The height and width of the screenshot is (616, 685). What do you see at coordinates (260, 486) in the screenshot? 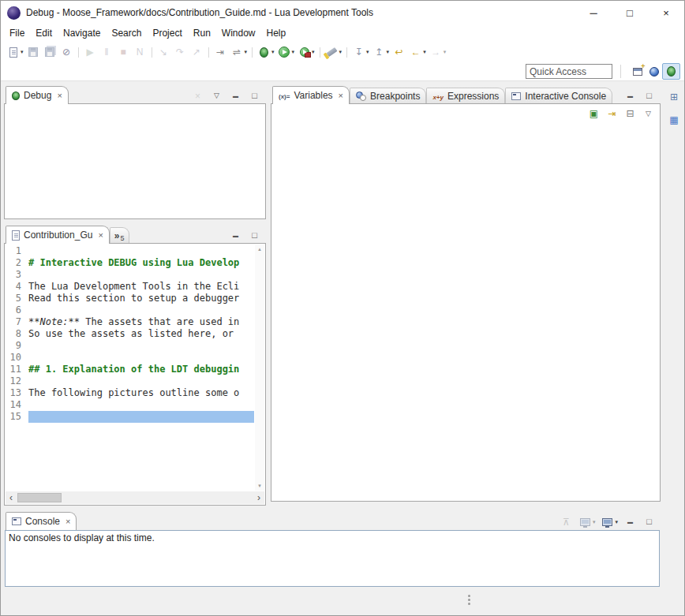
I see `scroll-down-icon: ▾` at bounding box center [260, 486].